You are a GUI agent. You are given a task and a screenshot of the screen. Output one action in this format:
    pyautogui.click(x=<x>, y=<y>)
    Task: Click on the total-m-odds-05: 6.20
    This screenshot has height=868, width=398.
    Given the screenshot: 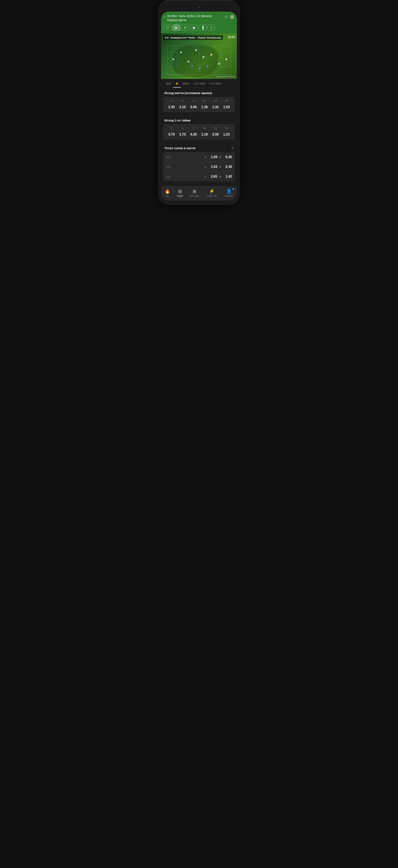 What is the action you would take?
    pyautogui.click(x=227, y=157)
    